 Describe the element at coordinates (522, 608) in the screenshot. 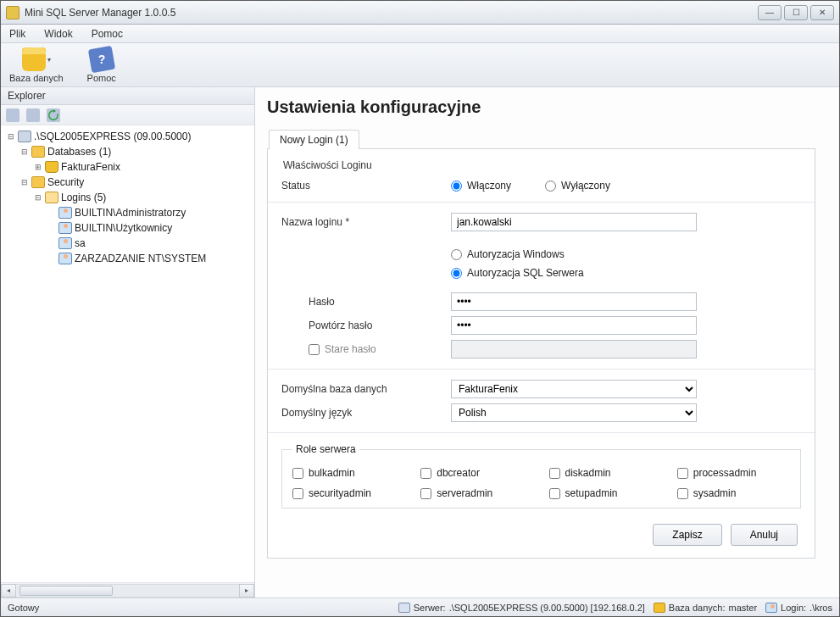

I see `status-server: Serwer: .\SQL2005EXPRESS (9.00.5000) [19…` at that location.